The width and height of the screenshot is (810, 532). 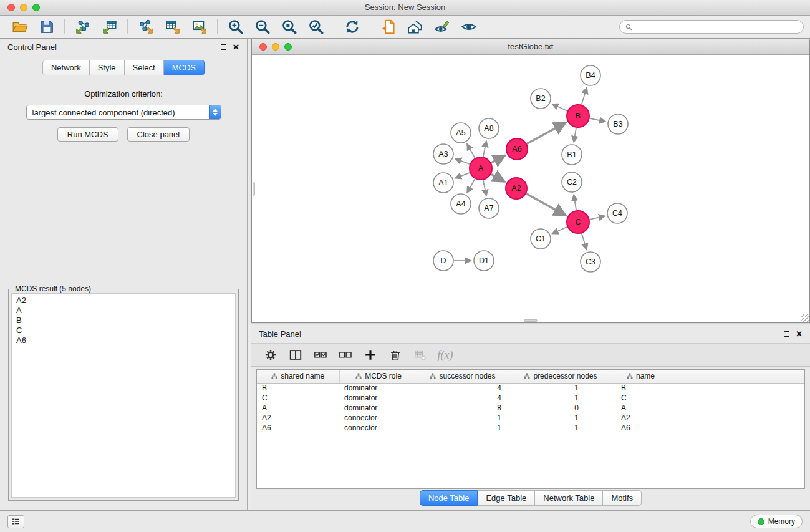 What do you see at coordinates (541, 239) in the screenshot?
I see `graph-node-C1: C1` at bounding box center [541, 239].